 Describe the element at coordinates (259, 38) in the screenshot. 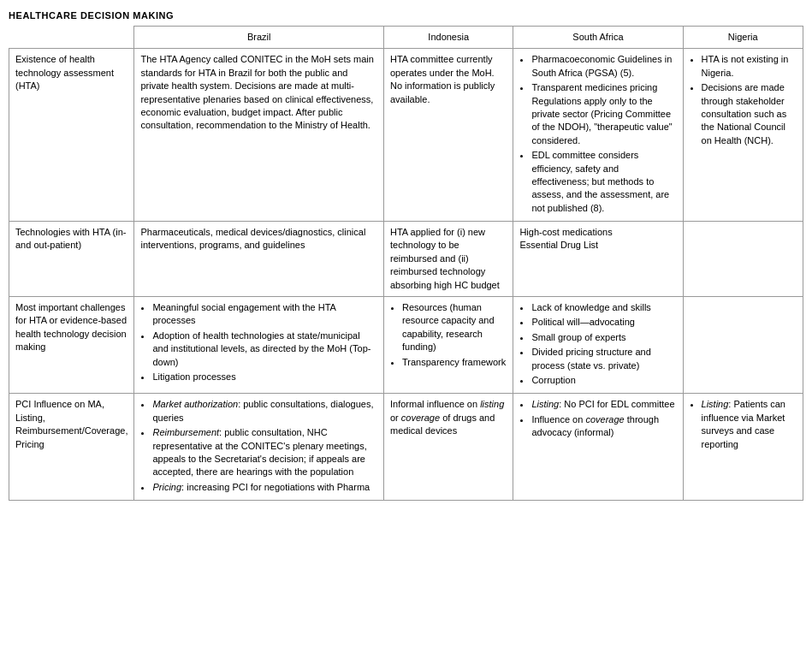

I see `header-brazil: Brazil` at that location.